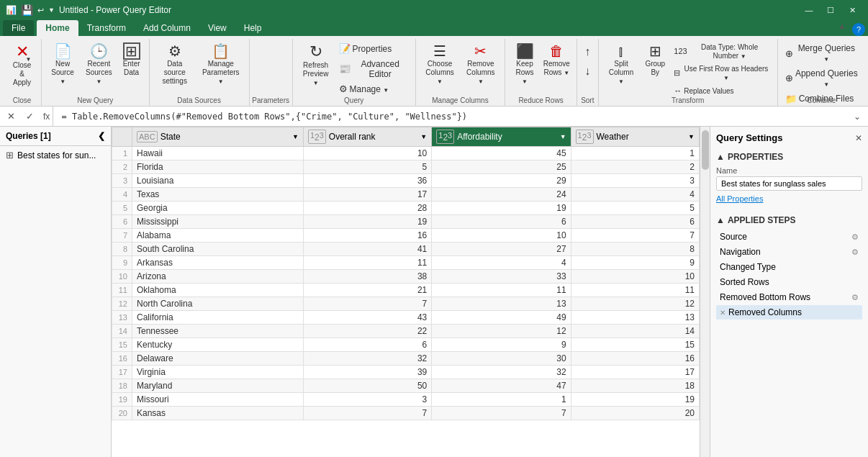  Describe the element at coordinates (501, 137) in the screenshot. I see `col-header-affordability: 123 Affordability ▼` at that location.